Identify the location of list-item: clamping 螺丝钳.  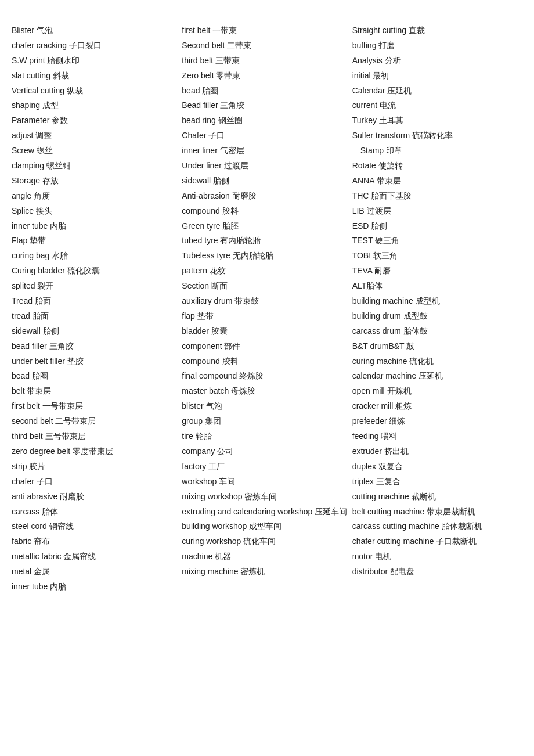
(96, 166).